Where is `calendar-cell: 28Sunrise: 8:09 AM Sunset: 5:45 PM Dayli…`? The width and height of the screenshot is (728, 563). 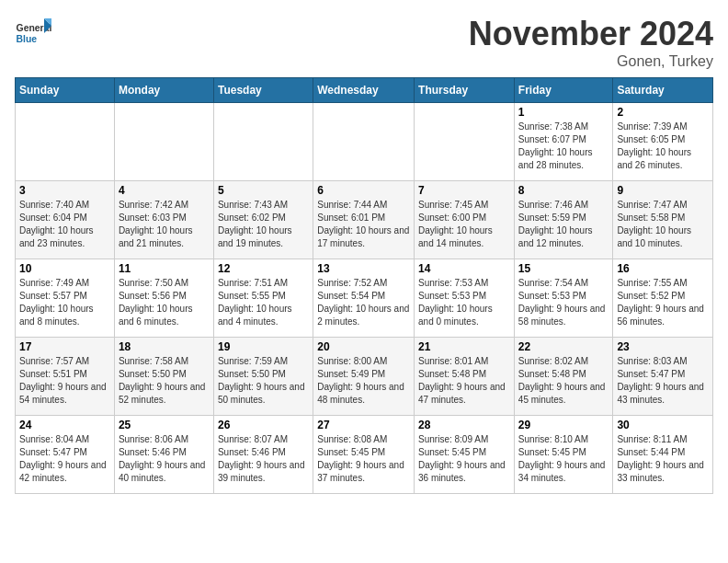 calendar-cell: 28Sunrise: 8:09 AM Sunset: 5:45 PM Dayli… is located at coordinates (465, 454).